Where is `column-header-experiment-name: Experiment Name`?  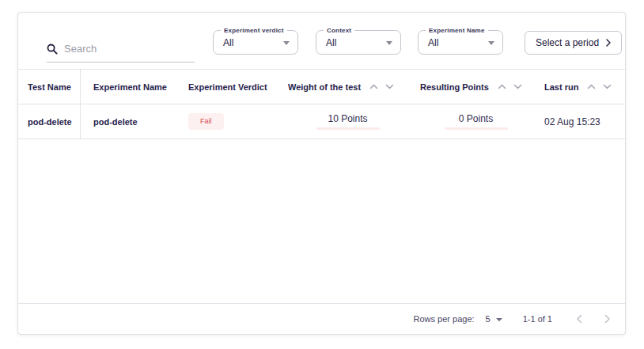
column-header-experiment-name: Experiment Name is located at coordinates (128, 87).